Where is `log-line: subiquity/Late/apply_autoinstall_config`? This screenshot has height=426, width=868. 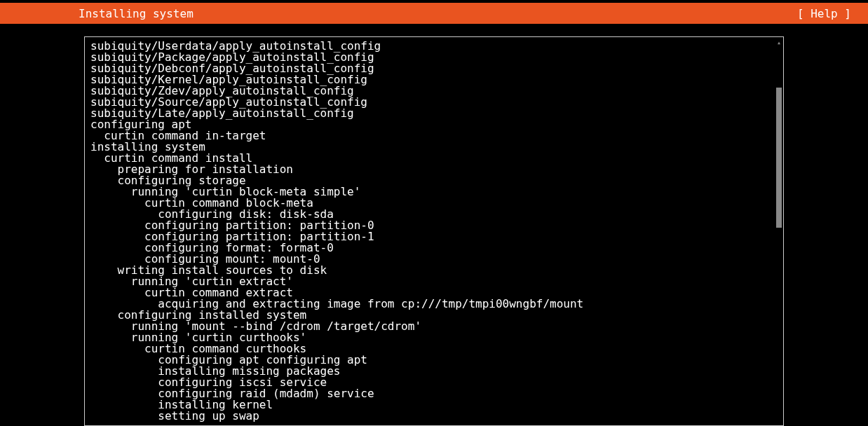
log-line: subiquity/Late/apply_autoinstall_config is located at coordinates (434, 114).